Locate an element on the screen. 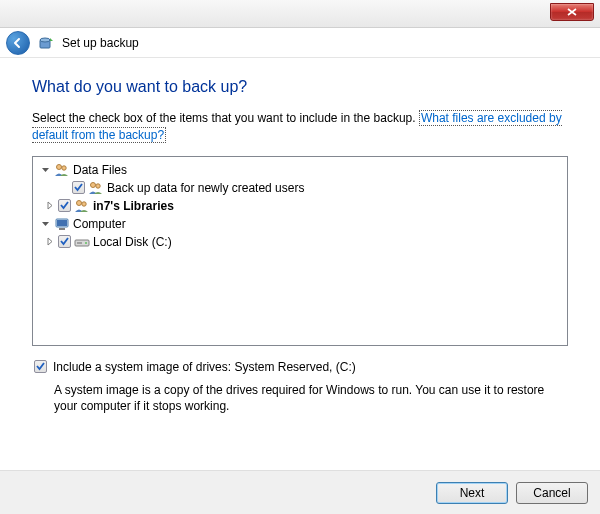  checkbox-user-libraries is located at coordinates (64, 206).